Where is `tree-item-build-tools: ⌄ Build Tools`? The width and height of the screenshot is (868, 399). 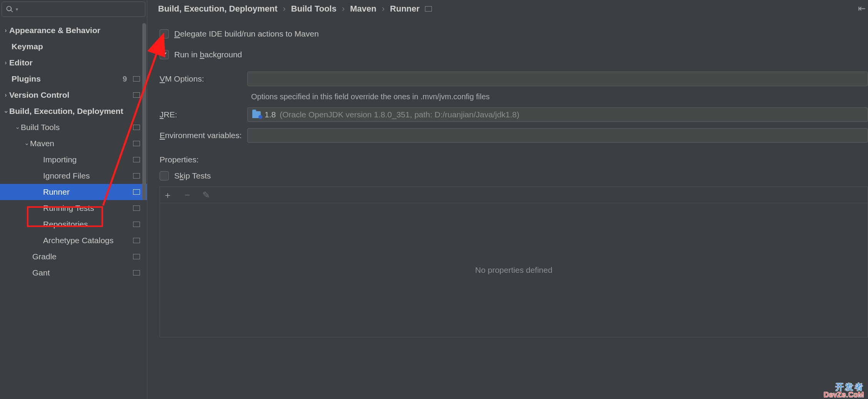
tree-item-build-tools: ⌄ Build Tools is located at coordinates (73, 127).